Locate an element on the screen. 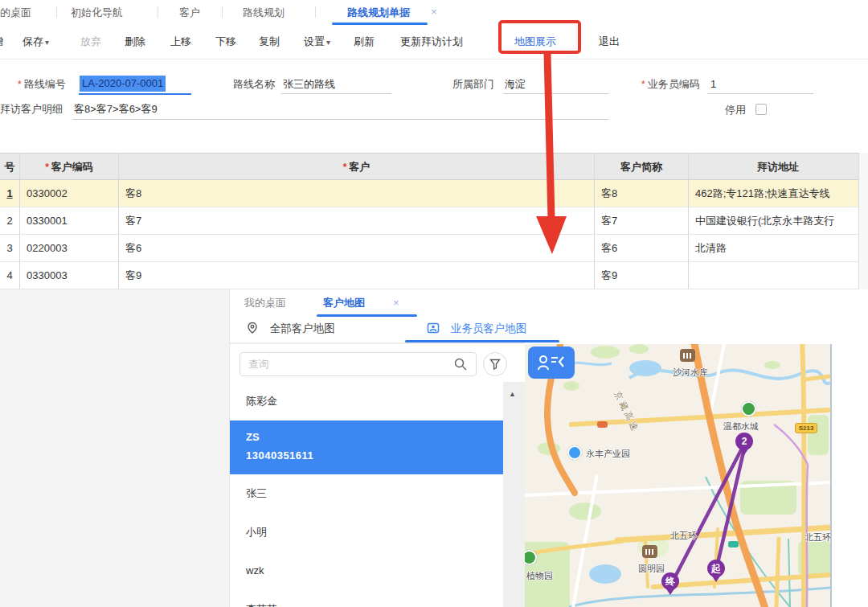  settings-button: 设置▾ is located at coordinates (317, 42).